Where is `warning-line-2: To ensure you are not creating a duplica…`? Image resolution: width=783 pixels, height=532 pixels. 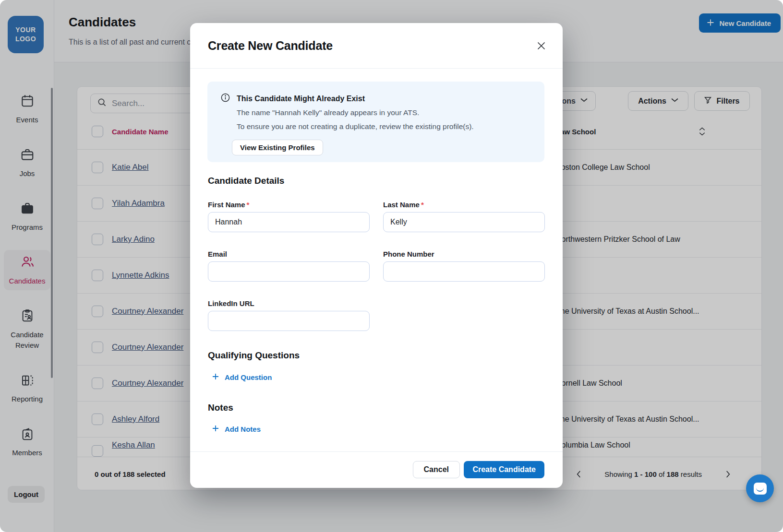 warning-line-2: To ensure you are not creating a duplica… is located at coordinates (384, 127).